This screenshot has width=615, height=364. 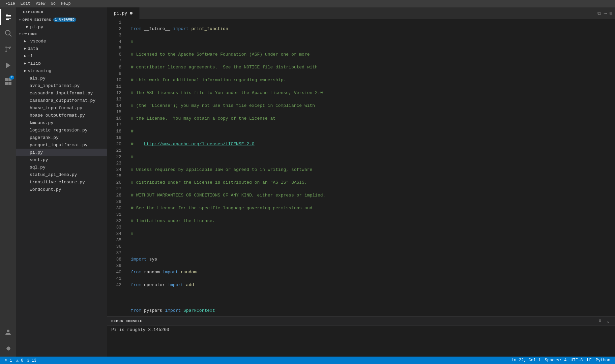 What do you see at coordinates (32, 361) in the screenshot?
I see `status-info-label: ℹ 13` at bounding box center [32, 361].